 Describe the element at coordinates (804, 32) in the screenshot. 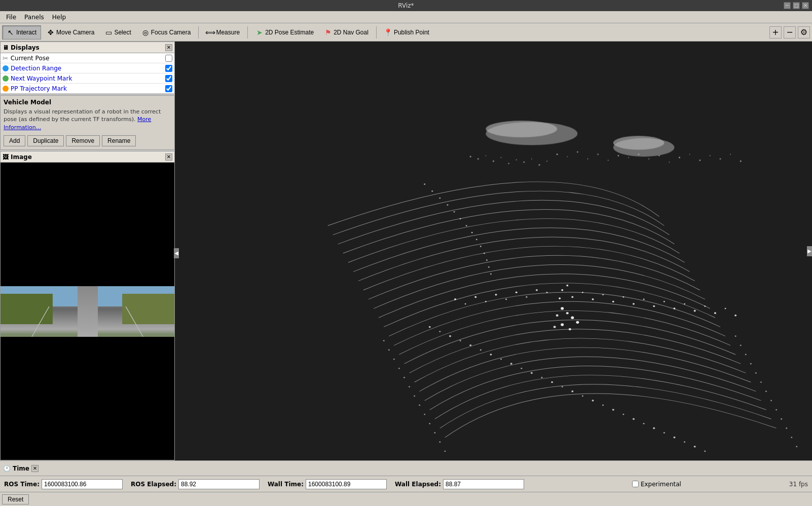

I see `settings-button: ⚙` at that location.